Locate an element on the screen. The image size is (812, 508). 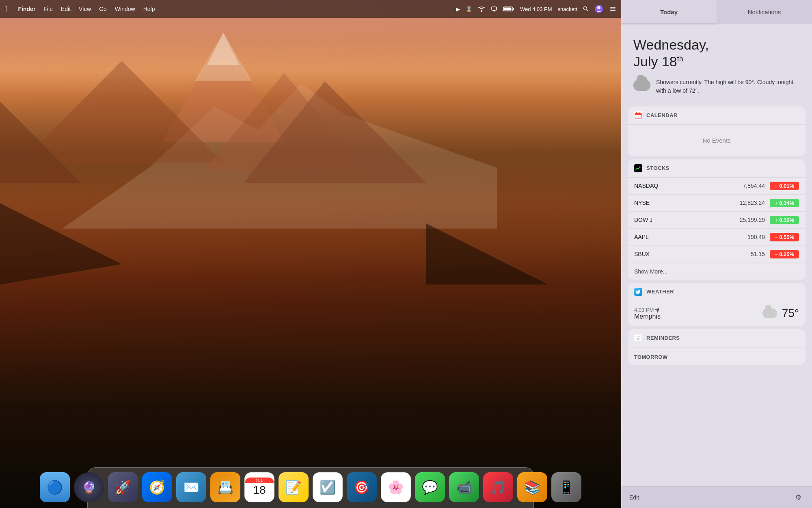
menubar:  Finder File Edit View Go Window Help ▶… is located at coordinates (311, 9).